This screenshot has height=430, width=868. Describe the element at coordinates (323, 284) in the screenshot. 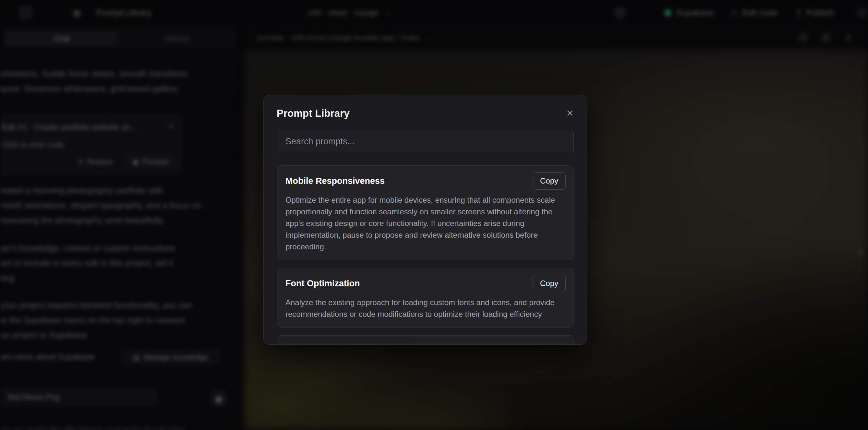

I see `prompt-title: Font Optimization` at that location.